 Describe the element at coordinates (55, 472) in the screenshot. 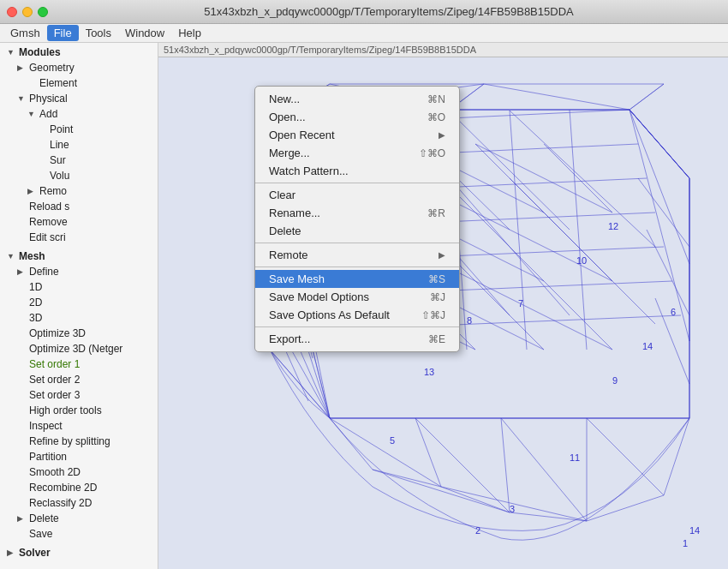

I see `smooth2d-label: Smooth 2D` at that location.